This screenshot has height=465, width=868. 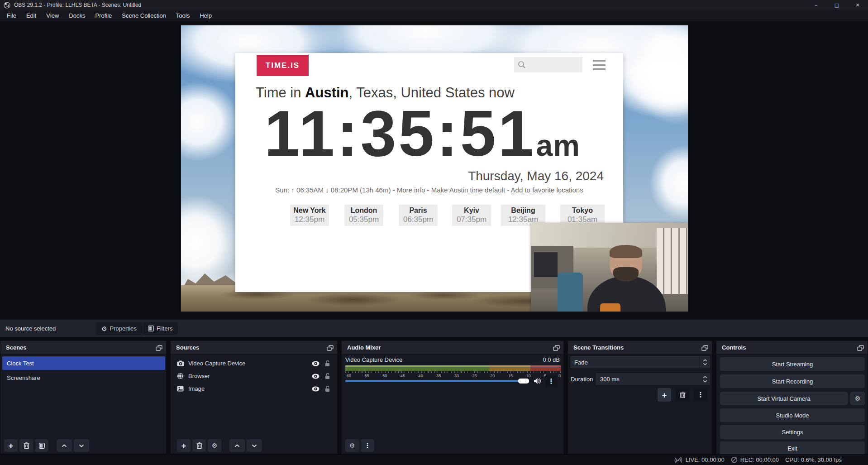 I want to click on scenes-toolbar: +, so click(x=48, y=446).